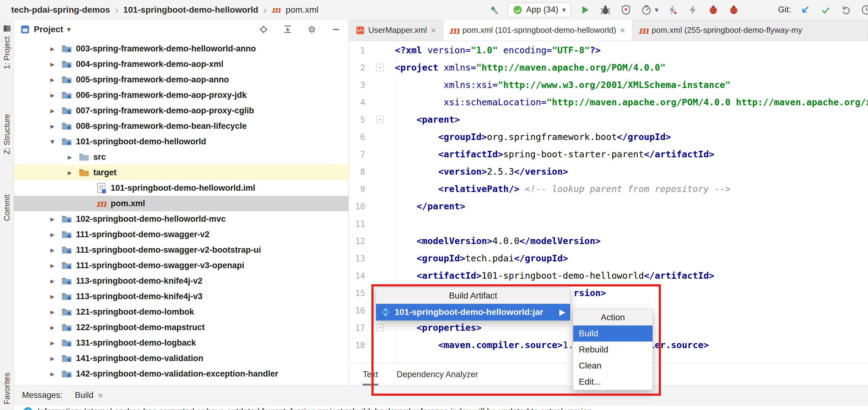 This screenshot has width=868, height=410. What do you see at coordinates (181, 312) in the screenshot?
I see `tree-item: ▸121-springboot-demo-lombok` at bounding box center [181, 312].